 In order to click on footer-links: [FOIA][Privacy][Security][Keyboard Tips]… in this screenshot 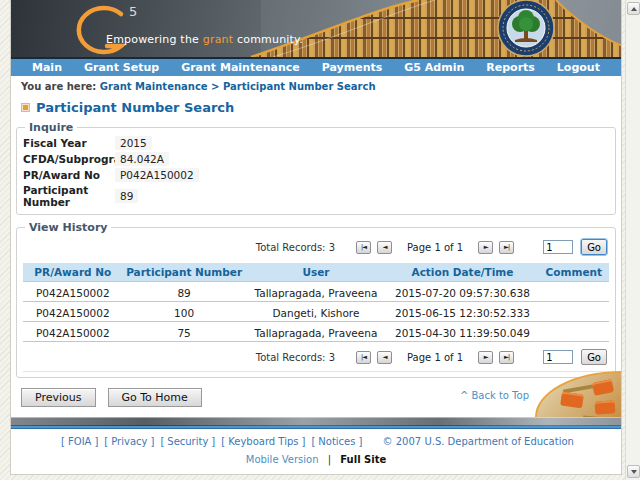, I will do `click(212, 442)`.